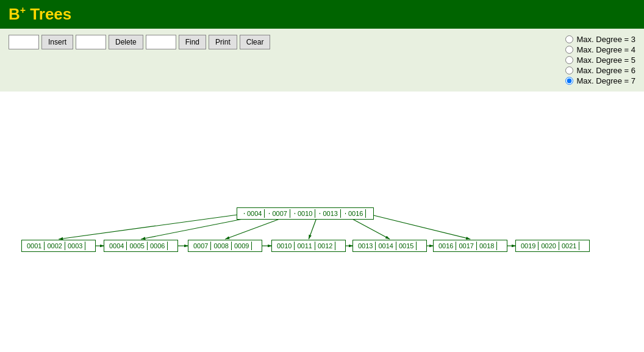  Describe the element at coordinates (600, 71) in the screenshot. I see `degree-6-option: Max. Degree = 6` at that location.